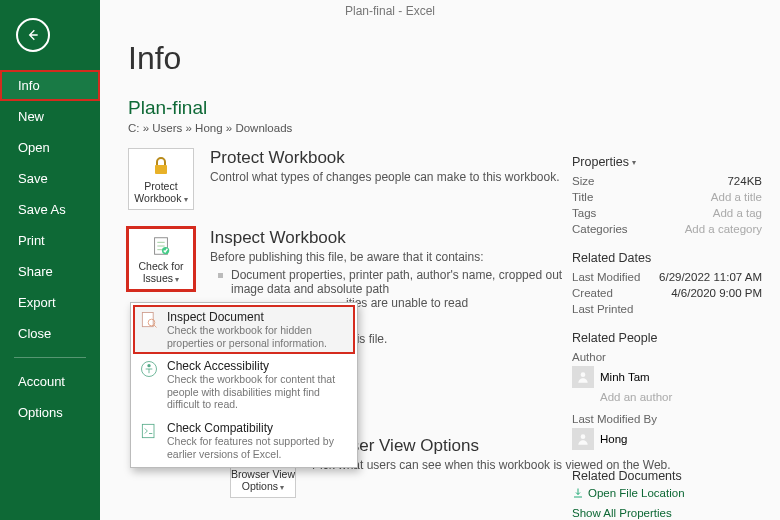 Image resolution: width=780 pixels, height=520 pixels. I want to click on accessibility-icon, so click(149, 369).